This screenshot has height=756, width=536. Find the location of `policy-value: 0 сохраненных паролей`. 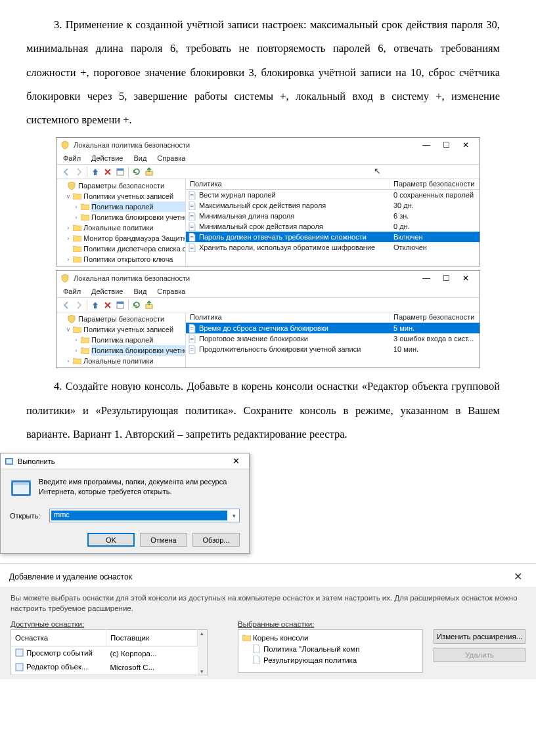

policy-value: 0 сохраненных паролей is located at coordinates (435, 195).